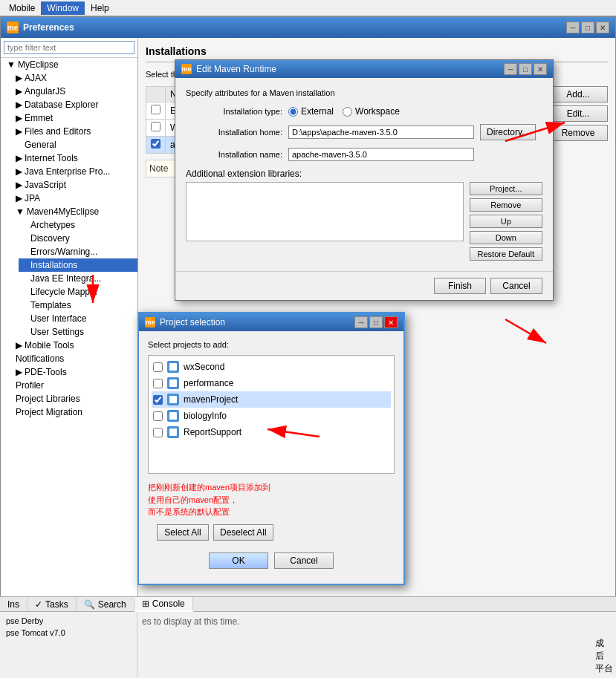 The image size is (616, 678). Describe the element at coordinates (158, 400) in the screenshot. I see `proj-check-mavenproject` at that location.